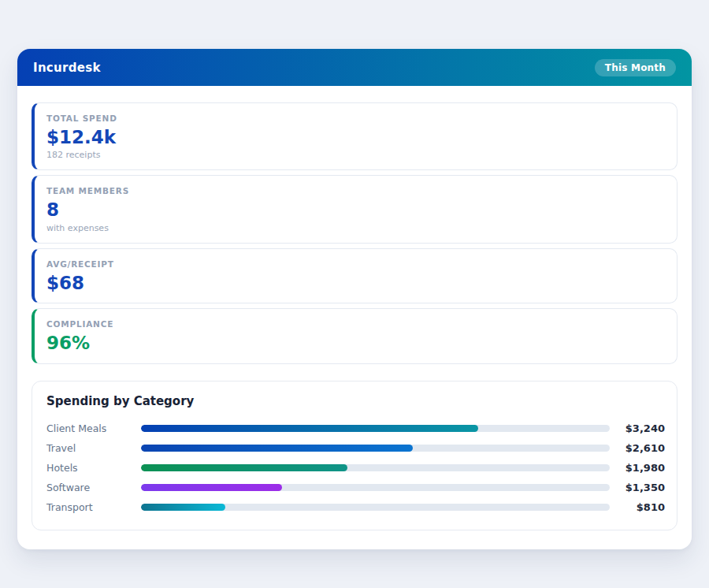 This screenshot has width=709, height=588. I want to click on category-value: $1,980, so click(637, 468).